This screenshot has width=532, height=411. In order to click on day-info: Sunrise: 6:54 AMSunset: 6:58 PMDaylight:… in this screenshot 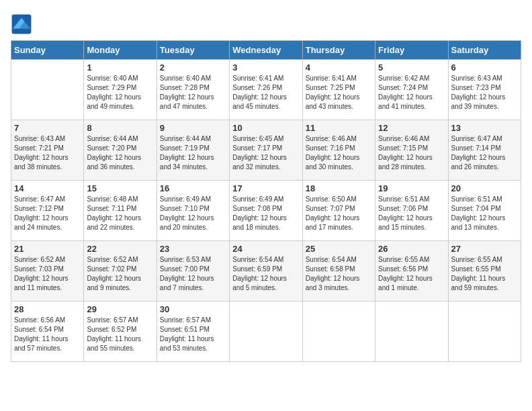, I will do `click(339, 274)`.